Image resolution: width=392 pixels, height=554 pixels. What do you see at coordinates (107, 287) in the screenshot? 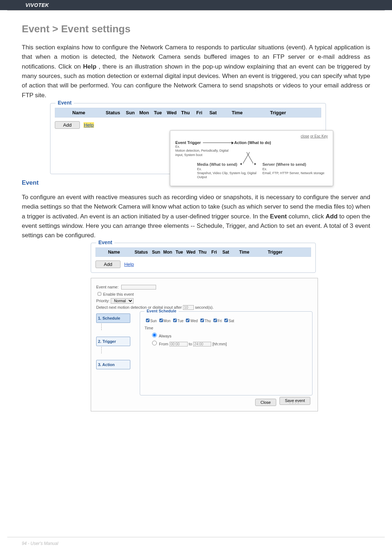
I see `event-name-label: Event name:` at bounding box center [107, 287].